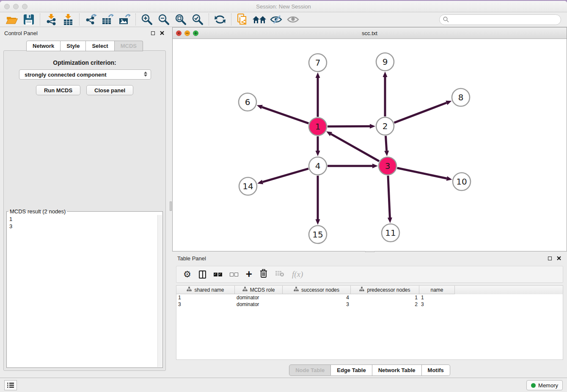 The width and height of the screenshot is (567, 392). I want to click on float-table-panel-icon, so click(550, 258).